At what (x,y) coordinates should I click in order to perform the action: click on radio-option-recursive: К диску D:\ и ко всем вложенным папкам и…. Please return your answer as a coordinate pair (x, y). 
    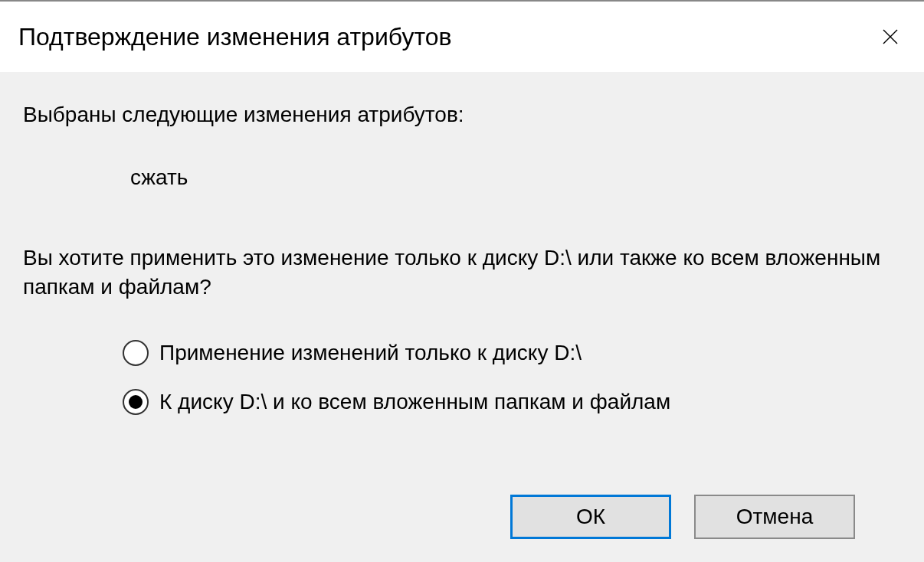
    Looking at the image, I should click on (512, 402).